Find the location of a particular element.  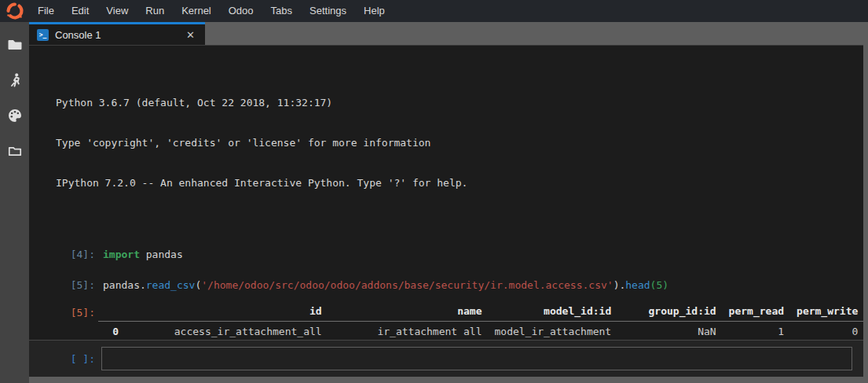

menu-tabs: Tabs is located at coordinates (281, 11).